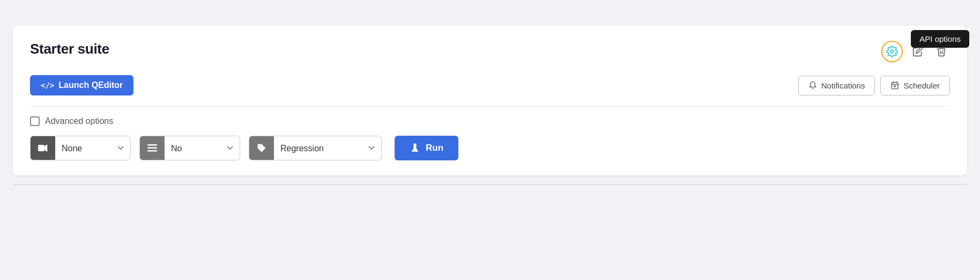 This screenshot has height=280, width=980. Describe the element at coordinates (918, 51) in the screenshot. I see `edit-icon` at that location.